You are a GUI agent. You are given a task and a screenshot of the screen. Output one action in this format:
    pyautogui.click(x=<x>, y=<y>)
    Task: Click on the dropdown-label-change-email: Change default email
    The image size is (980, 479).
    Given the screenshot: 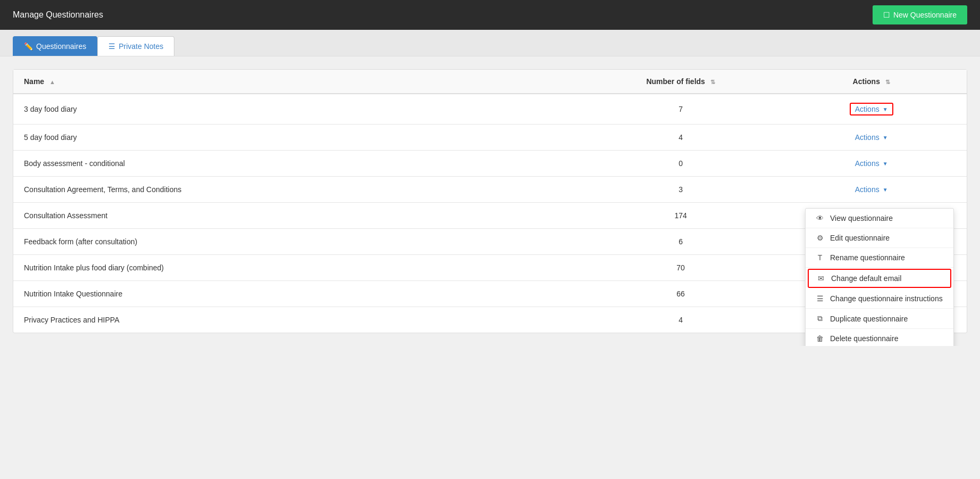 What is the action you would take?
    pyautogui.click(x=866, y=278)
    